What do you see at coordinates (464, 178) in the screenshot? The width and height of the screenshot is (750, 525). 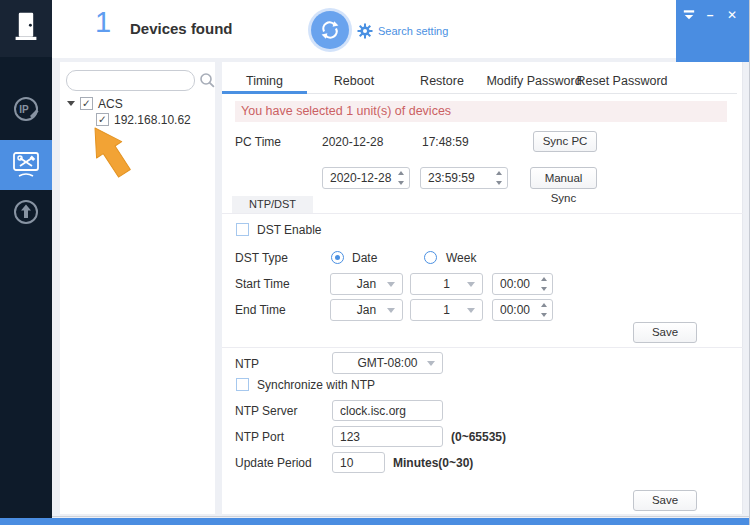 I see `manual-time-spinner` at bounding box center [464, 178].